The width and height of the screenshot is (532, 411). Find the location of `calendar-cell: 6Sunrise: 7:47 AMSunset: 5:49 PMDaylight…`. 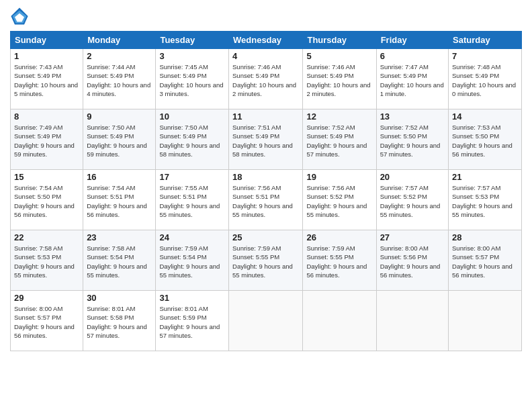

calendar-cell: 6Sunrise: 7:47 AMSunset: 5:49 PMDaylight… is located at coordinates (412, 79).